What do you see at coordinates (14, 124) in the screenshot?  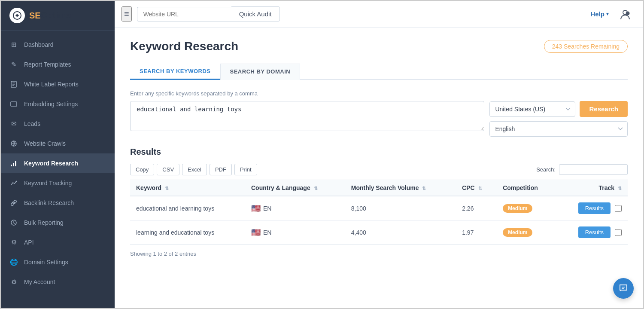 I see `leads-icon: ✉` at bounding box center [14, 124].